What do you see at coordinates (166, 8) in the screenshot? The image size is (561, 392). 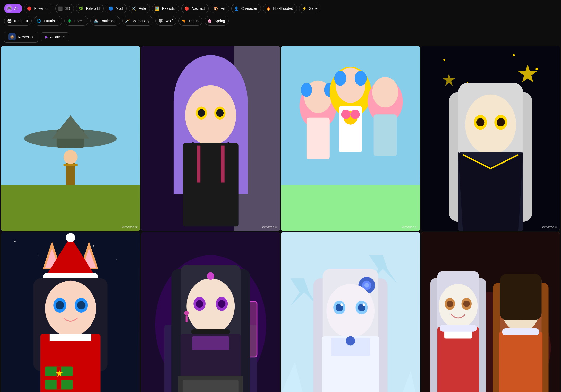 I see `cat-pill-realistic: 🖼️ Realistic` at bounding box center [166, 8].